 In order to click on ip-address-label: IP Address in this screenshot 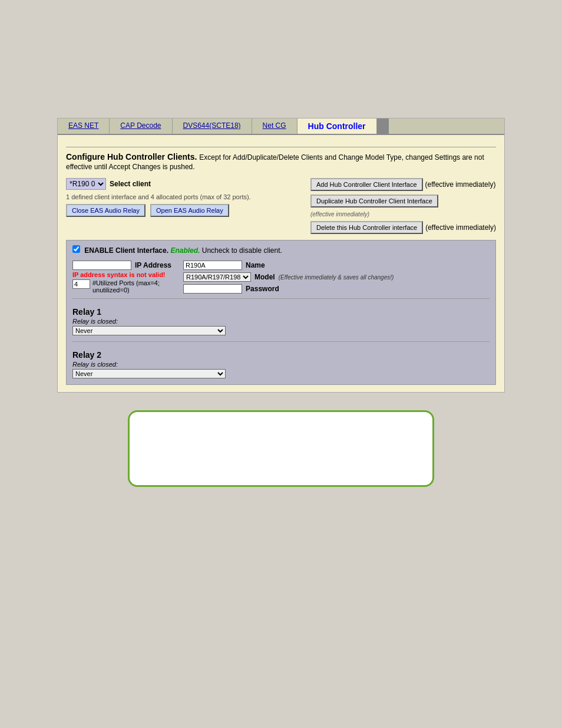, I will do `click(153, 265)`.